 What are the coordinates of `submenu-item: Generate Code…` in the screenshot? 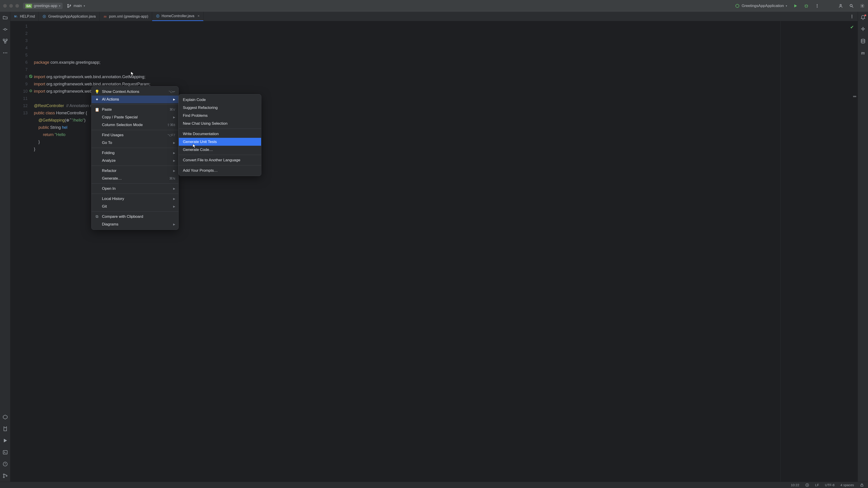 It's located at (220, 150).